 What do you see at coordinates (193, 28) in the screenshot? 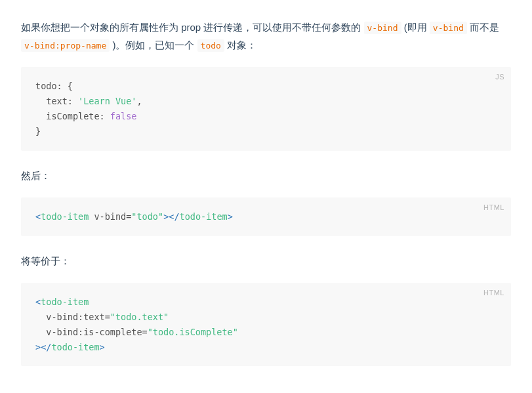
I see `text-segment: 如果你想把一个对象的所有属性作为 prop 进行传递，可以使用不带任何参数的` at bounding box center [193, 28].